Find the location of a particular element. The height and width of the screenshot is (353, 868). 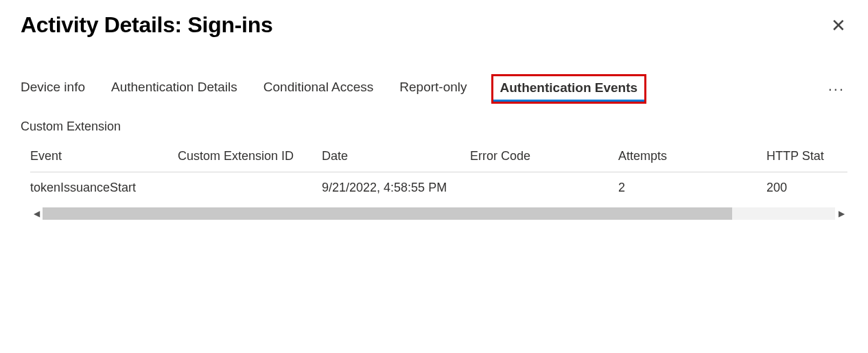

horizontal-scrollbar: ◀ ▶ is located at coordinates (439, 214).